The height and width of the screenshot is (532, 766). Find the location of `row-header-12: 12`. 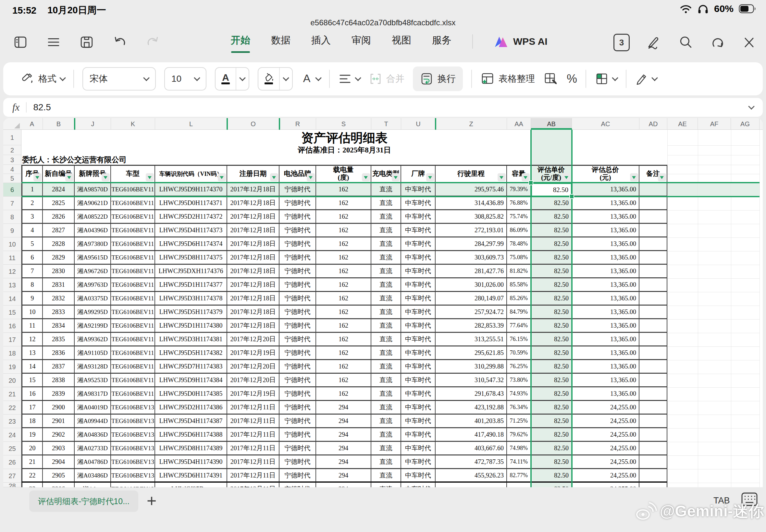

row-header-12: 12 is located at coordinates (12, 271).